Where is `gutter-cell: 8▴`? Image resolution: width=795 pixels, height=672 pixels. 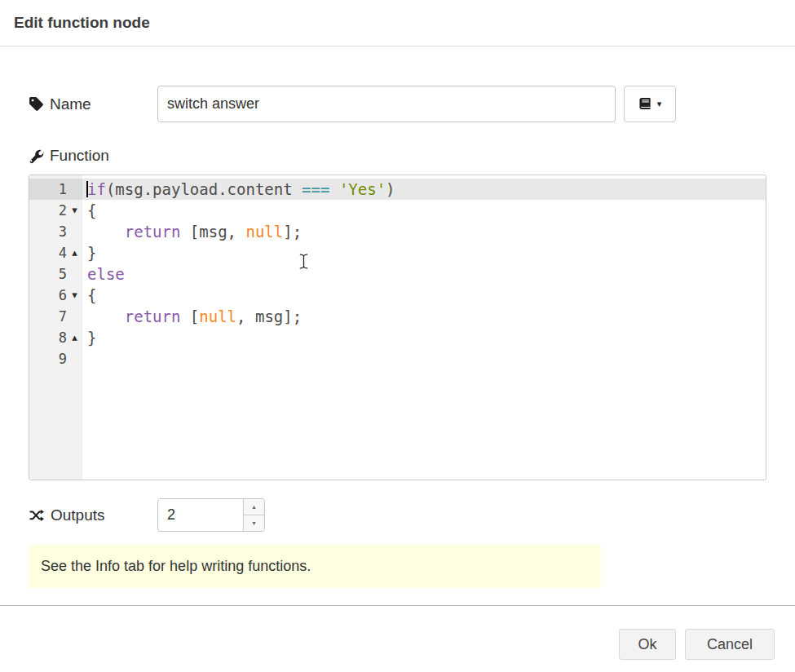 gutter-cell: 8▴ is located at coordinates (55, 338).